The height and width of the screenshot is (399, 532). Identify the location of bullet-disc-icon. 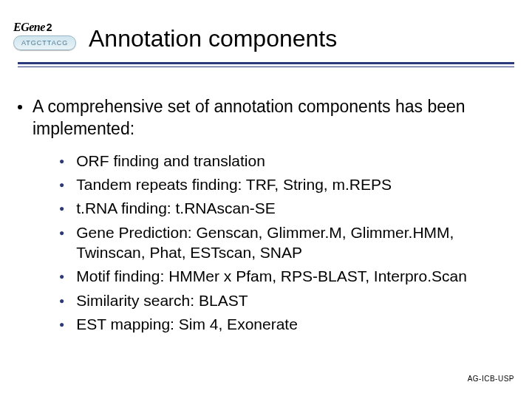
(20, 107).